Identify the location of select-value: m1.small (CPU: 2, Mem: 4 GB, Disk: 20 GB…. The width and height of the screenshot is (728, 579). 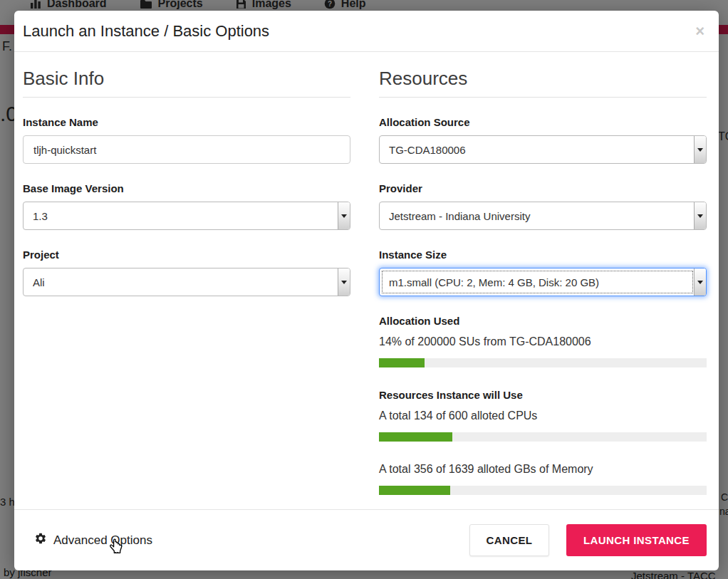
(537, 282).